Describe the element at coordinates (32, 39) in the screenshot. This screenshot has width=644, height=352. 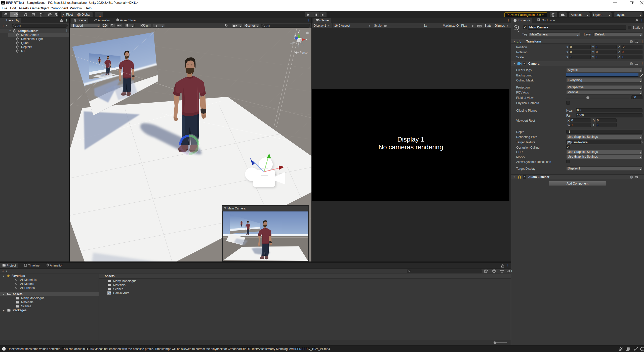
I see `svg-text: Directional Light` at that location.